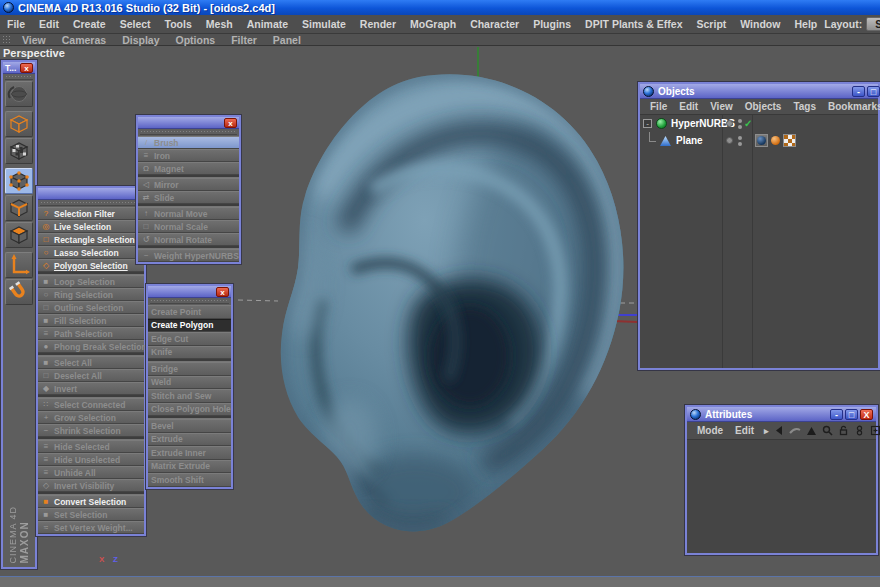  I want to click on selection-palette-titlebar, so click(91, 194).